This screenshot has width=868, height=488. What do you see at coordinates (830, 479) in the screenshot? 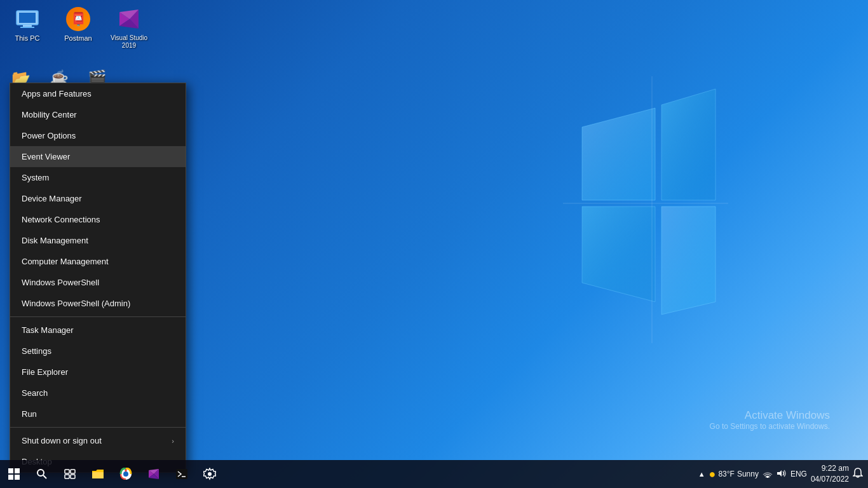
I see `taskbar-date-display: 04/07/2022` at bounding box center [830, 479].